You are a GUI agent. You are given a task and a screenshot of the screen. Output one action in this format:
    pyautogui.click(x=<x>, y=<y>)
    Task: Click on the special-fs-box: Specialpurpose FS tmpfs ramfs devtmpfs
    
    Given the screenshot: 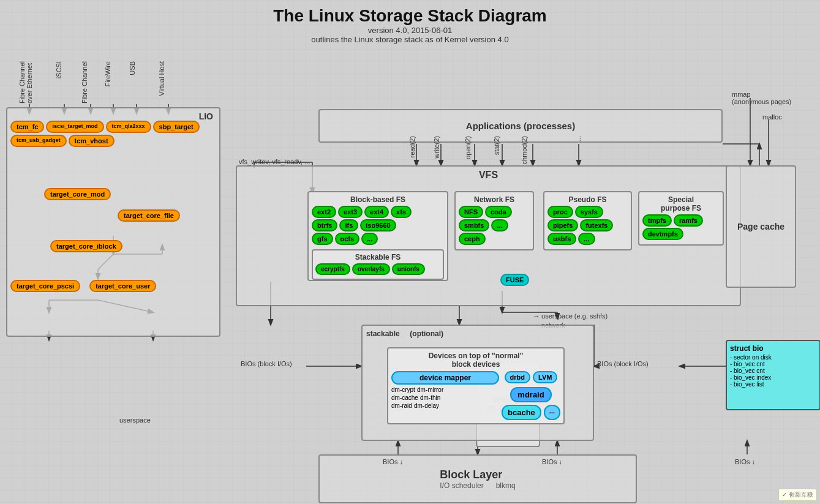 What is the action you would take?
    pyautogui.click(x=681, y=218)
    